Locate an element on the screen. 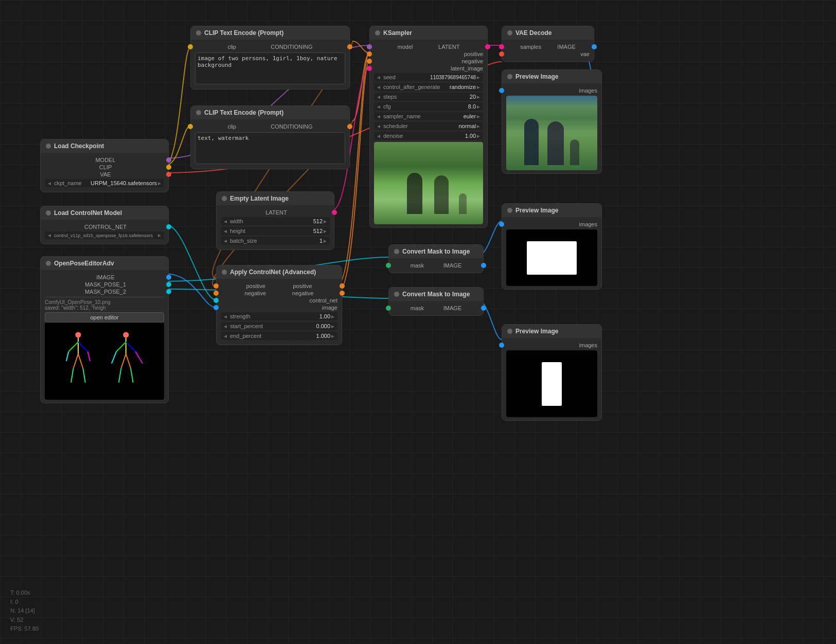 The width and height of the screenshot is (836, 644). cm2-image-out-port is located at coordinates (484, 308).